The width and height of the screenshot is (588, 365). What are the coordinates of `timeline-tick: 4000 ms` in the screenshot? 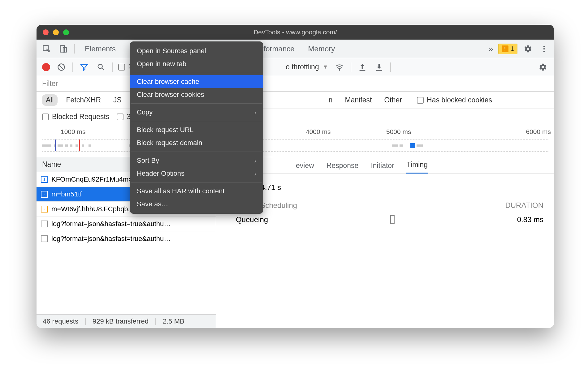 It's located at (318, 132).